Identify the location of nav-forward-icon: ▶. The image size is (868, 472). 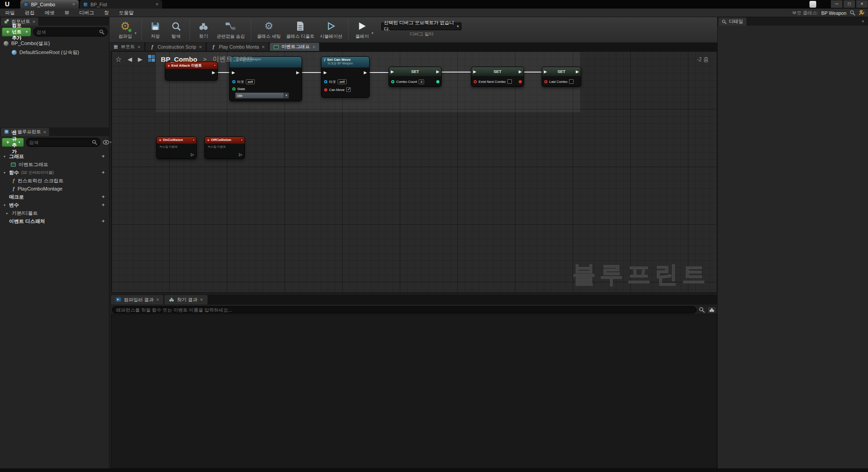
(140, 59).